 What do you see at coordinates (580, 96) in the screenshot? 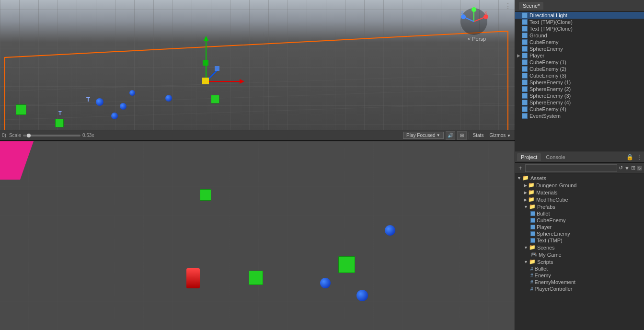
I see `hierarchy-item: SphereEnemy (3)` at bounding box center [580, 96].